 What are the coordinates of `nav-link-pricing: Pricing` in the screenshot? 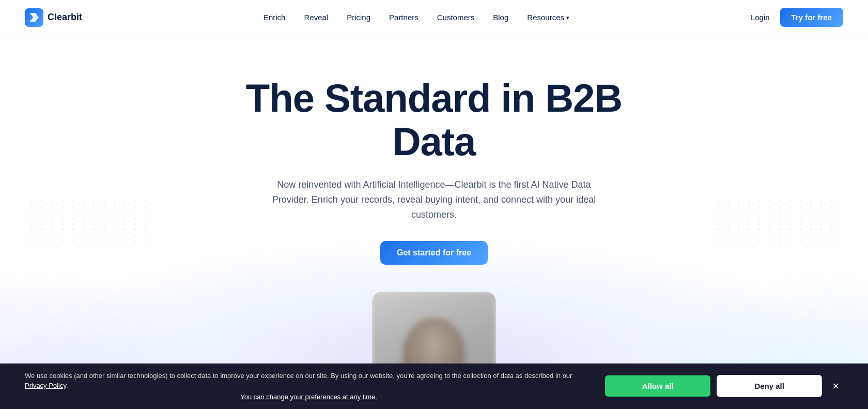 It's located at (359, 18).